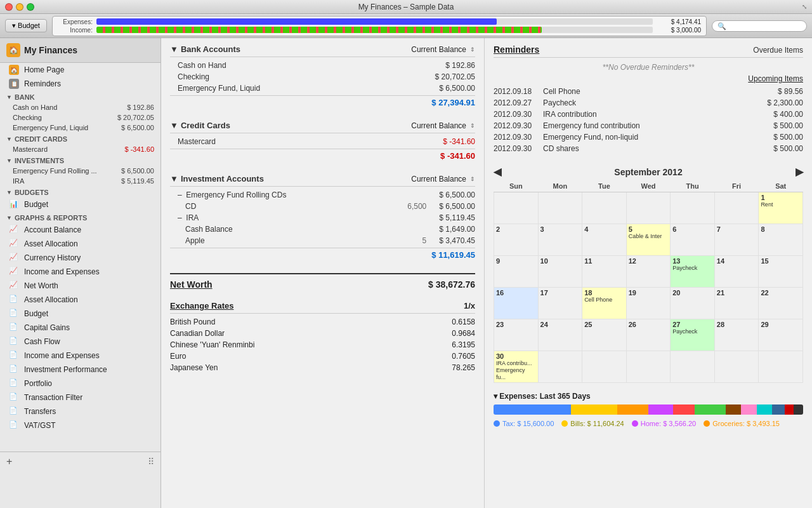 The image size is (812, 508). I want to click on sidebar-item-budget2: 📄 Budget, so click(80, 314).